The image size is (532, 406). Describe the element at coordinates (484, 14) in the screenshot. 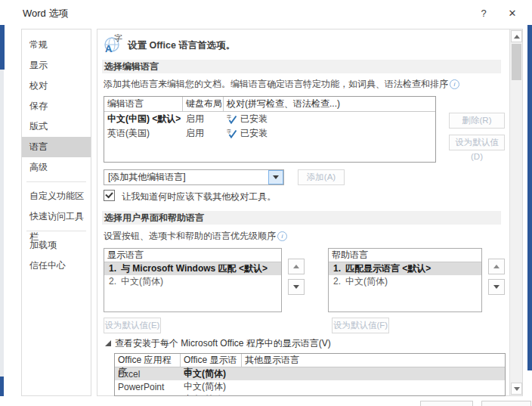

I see `help-button: ?` at that location.